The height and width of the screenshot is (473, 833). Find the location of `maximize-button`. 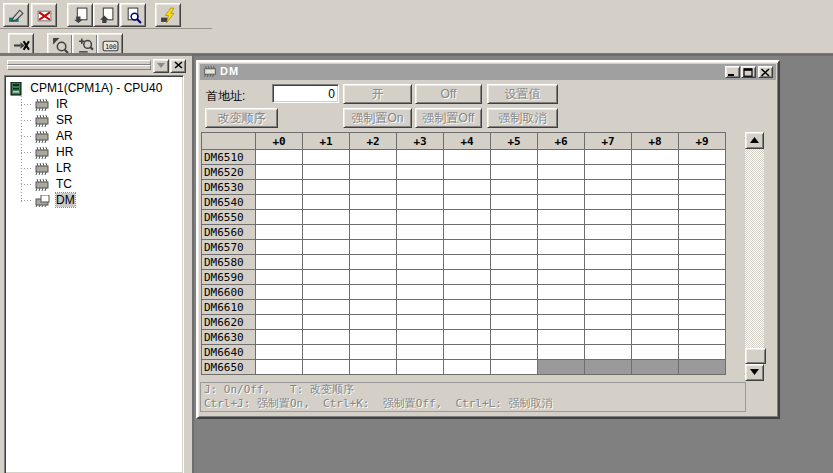

maximize-button is located at coordinates (748, 72).